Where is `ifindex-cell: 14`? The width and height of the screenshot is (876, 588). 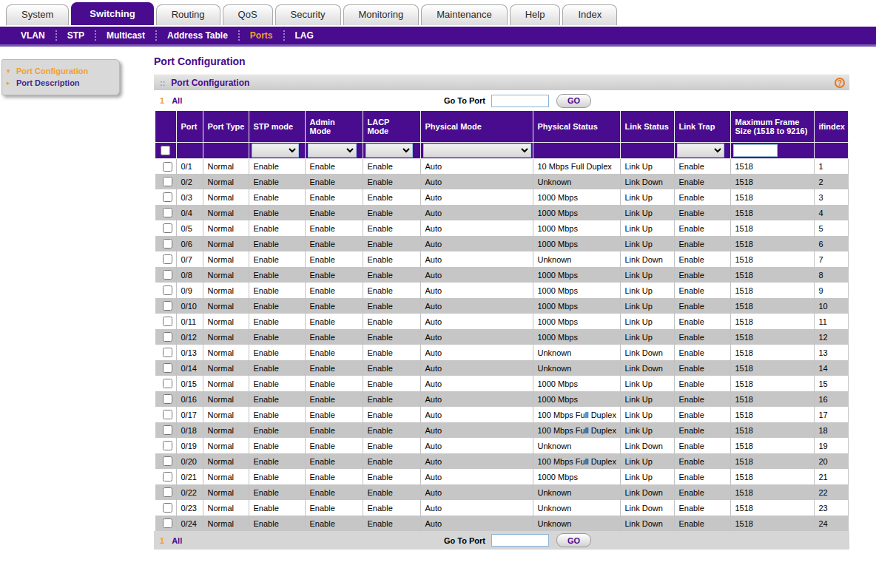 ifindex-cell: 14 is located at coordinates (831, 368).